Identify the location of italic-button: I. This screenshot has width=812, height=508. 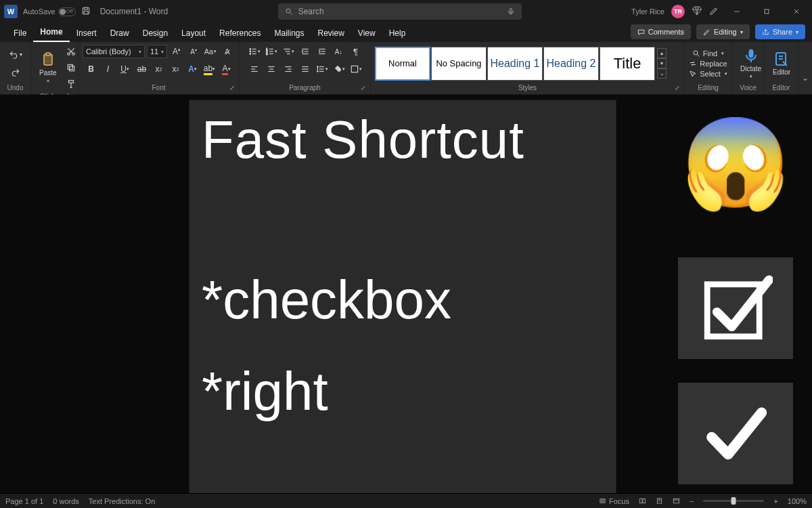
(108, 69).